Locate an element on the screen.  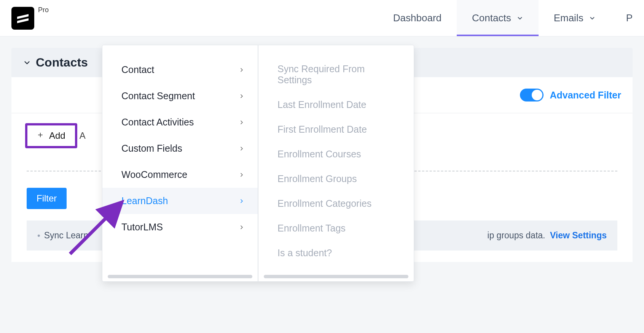
filter-category-item: Contact Segment is located at coordinates (180, 96).